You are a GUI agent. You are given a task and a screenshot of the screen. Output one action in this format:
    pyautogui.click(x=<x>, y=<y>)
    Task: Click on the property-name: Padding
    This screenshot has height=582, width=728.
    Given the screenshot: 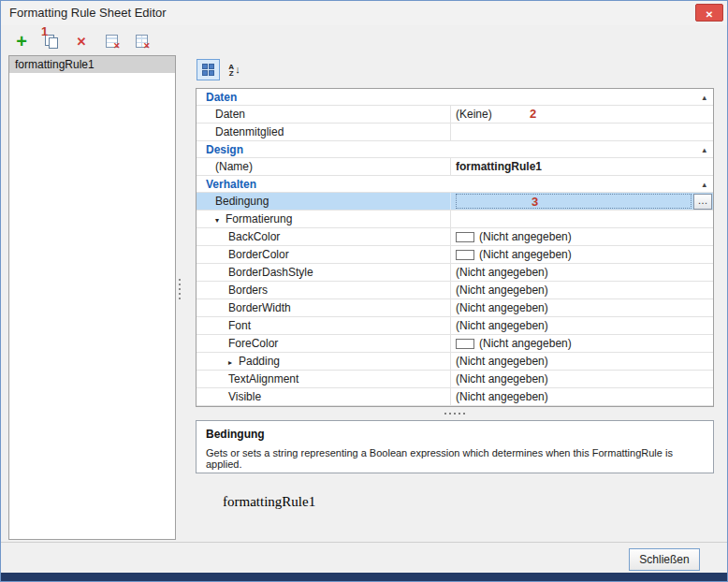 What is the action you would take?
    pyautogui.click(x=259, y=361)
    